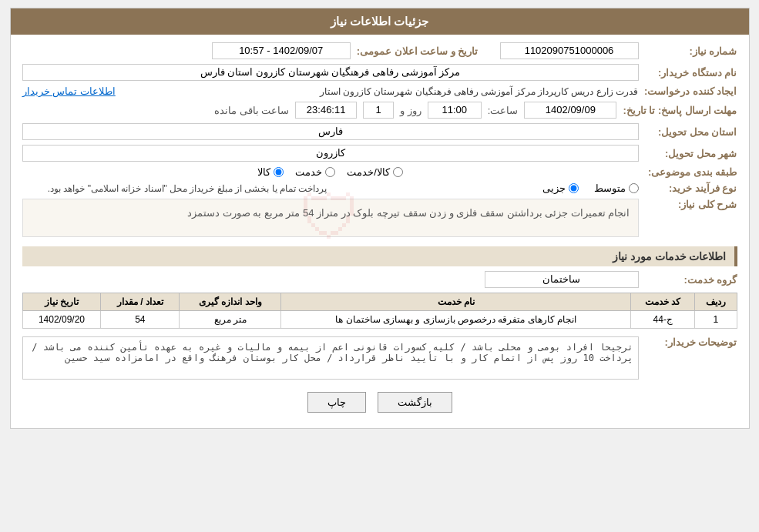  I want to click on announce-date-value: 1402/09/07 - 10:57, so click(281, 51).